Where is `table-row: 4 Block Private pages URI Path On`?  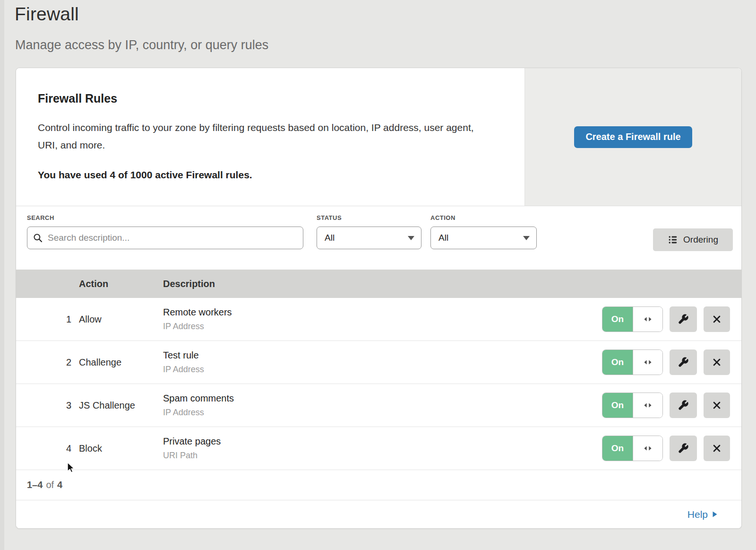
table-row: 4 Block Private pages URI Path On is located at coordinates (379, 448).